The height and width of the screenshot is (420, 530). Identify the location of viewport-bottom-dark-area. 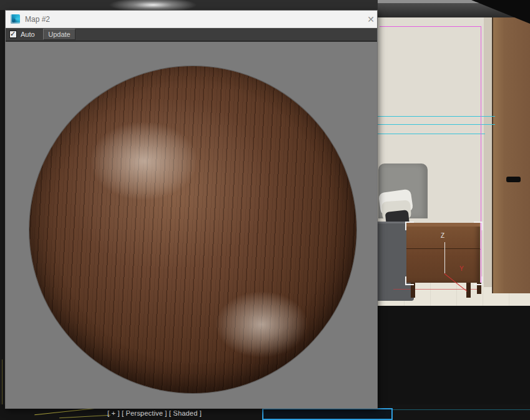
(454, 363).